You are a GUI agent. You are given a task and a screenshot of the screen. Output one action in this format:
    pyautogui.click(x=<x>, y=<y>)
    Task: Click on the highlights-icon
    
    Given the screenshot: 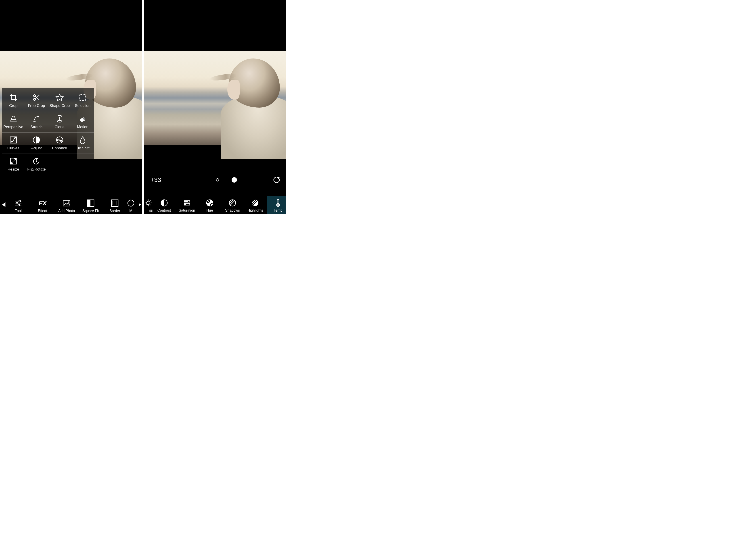 What is the action you would take?
    pyautogui.click(x=255, y=203)
    